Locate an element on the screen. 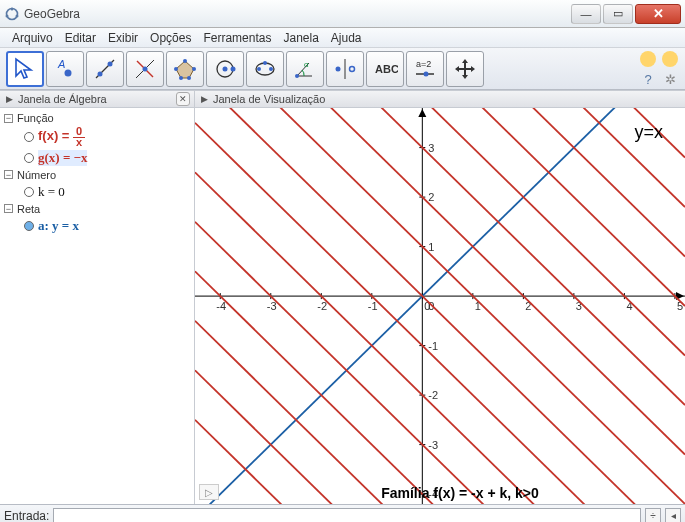  input-dropdown-button: ÷ is located at coordinates (653, 516).